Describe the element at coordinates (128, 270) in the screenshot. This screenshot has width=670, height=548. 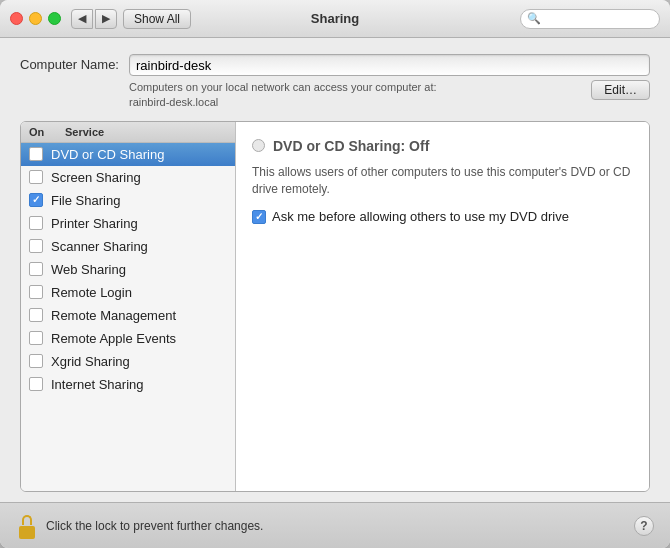
I see `sidebar-item-web-sharing: Web Sharing` at that location.